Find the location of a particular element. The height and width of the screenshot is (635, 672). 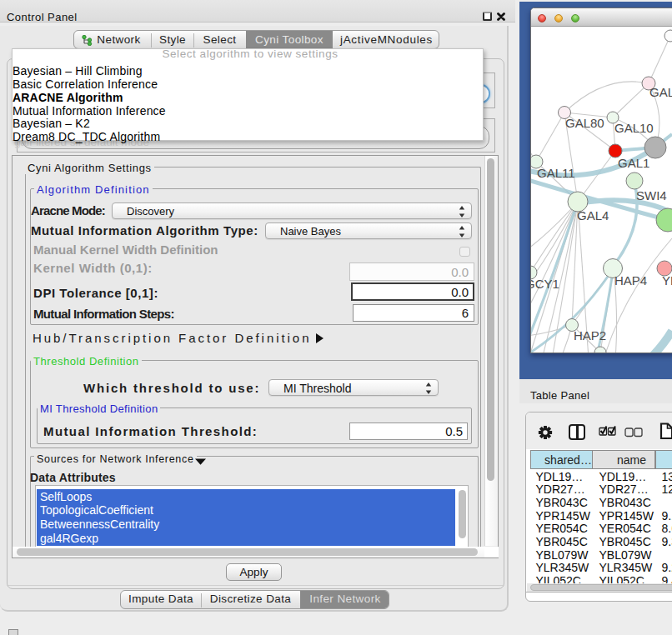

svg-text: GAL4 is located at coordinates (593, 215).